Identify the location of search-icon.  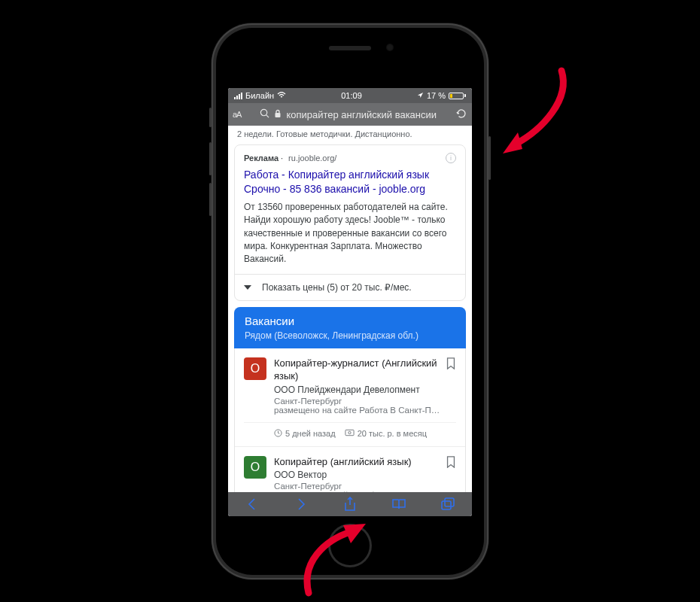
(265, 114).